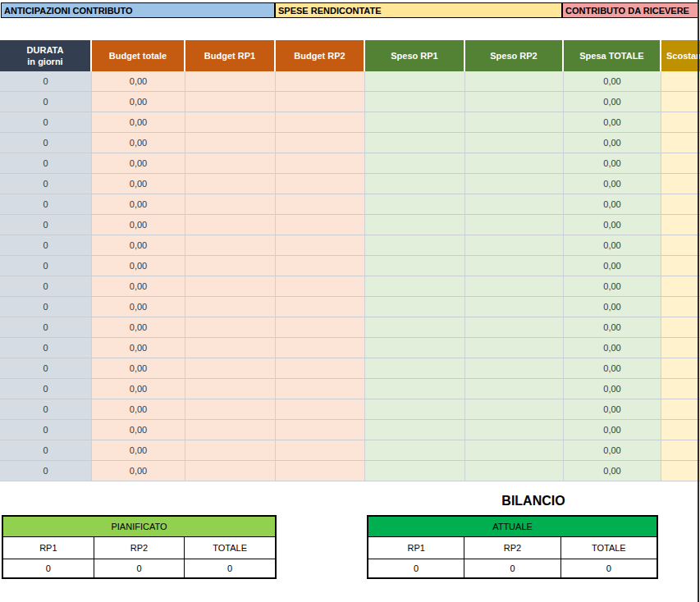 Image resolution: width=700 pixels, height=602 pixels. What do you see at coordinates (140, 527) in the screenshot?
I see `bilancio-table-header-pianificato: PIANIFICATO` at bounding box center [140, 527].